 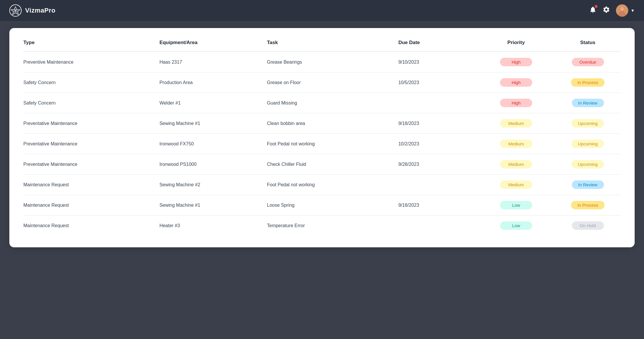 What do you see at coordinates (328, 62) in the screenshot?
I see `cell-task: Grease Bearings` at bounding box center [328, 62].